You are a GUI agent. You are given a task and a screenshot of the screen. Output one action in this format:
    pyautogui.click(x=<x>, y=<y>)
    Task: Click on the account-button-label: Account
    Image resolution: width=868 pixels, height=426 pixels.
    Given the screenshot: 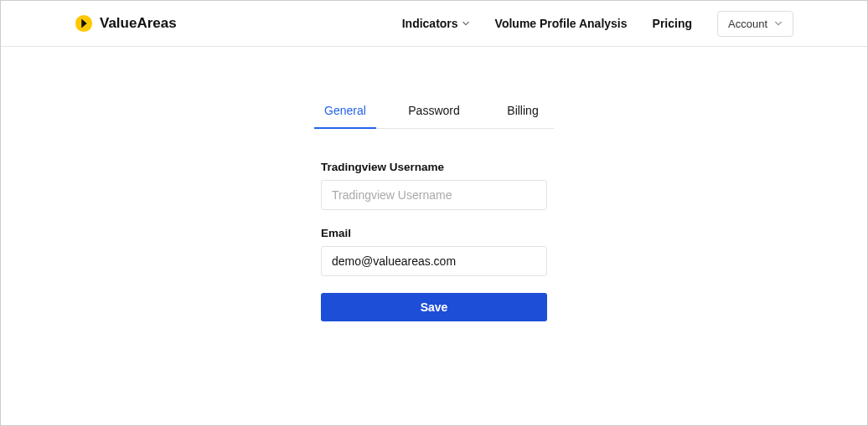 What is the action you would take?
    pyautogui.click(x=747, y=23)
    